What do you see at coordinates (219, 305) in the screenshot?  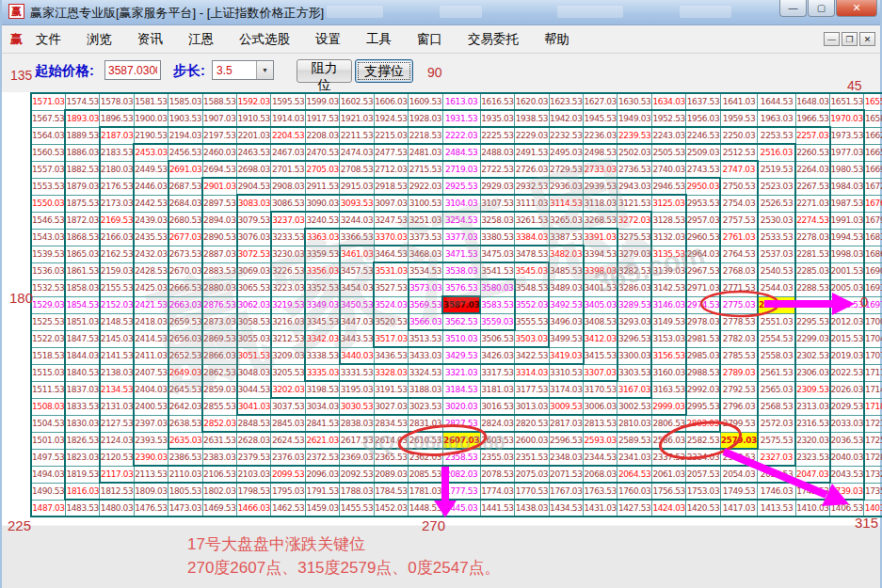 I see `grid-cell: 2876.53` at bounding box center [219, 305].